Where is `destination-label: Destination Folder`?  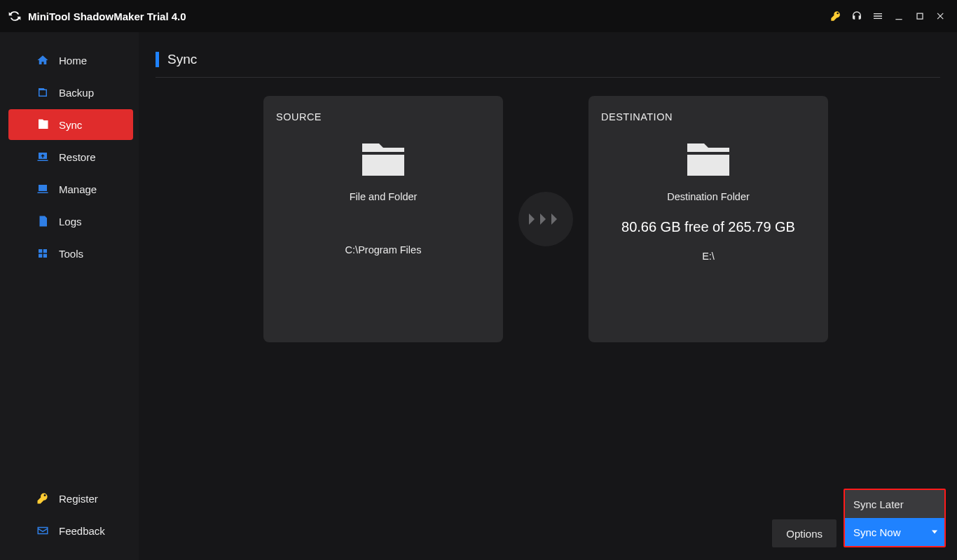
destination-label: Destination Folder is located at coordinates (708, 197).